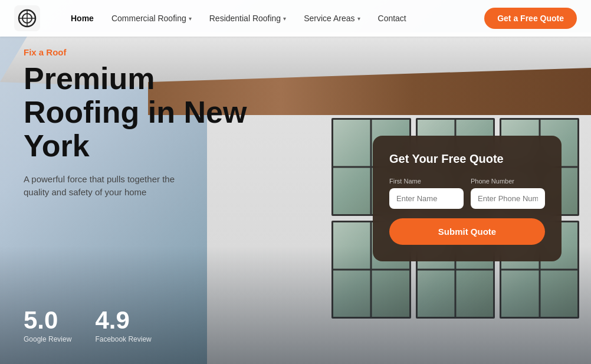 This screenshot has height=364, width=591. Describe the element at coordinates (27, 18) in the screenshot. I see `logo-icon` at that location.